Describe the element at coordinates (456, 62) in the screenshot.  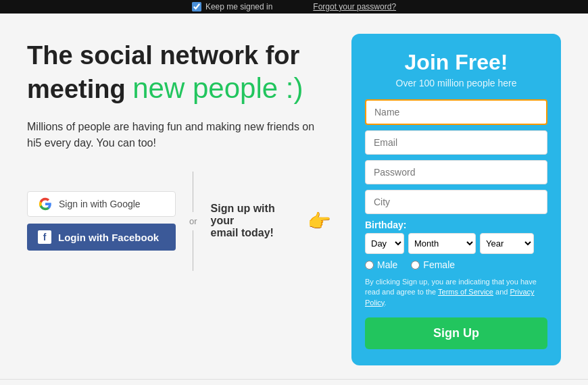
I see `join-title: Join Free!` at that location.